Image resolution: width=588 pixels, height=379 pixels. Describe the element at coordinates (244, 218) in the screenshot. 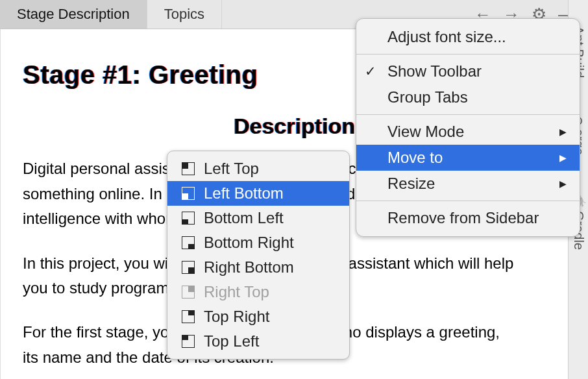

I see `submenu-item-label: Bottom Left` at that location.